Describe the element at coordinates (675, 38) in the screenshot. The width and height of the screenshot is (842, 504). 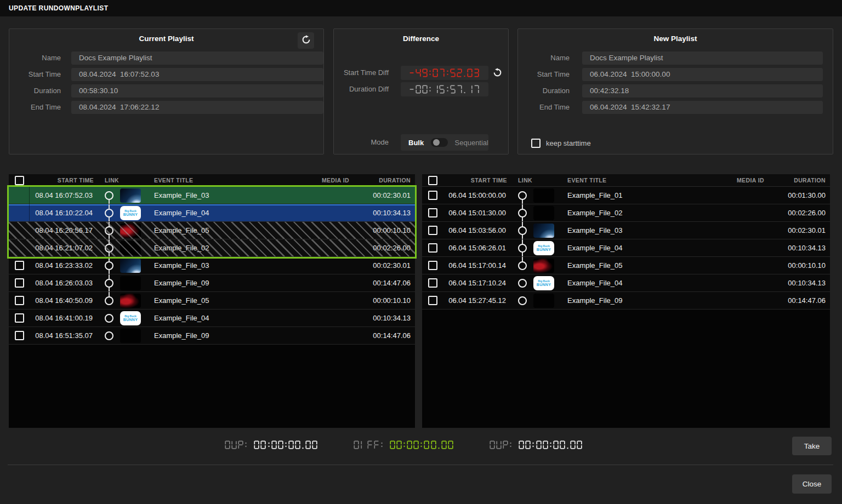
I see `new-playlist-title: New Playlist` at that location.